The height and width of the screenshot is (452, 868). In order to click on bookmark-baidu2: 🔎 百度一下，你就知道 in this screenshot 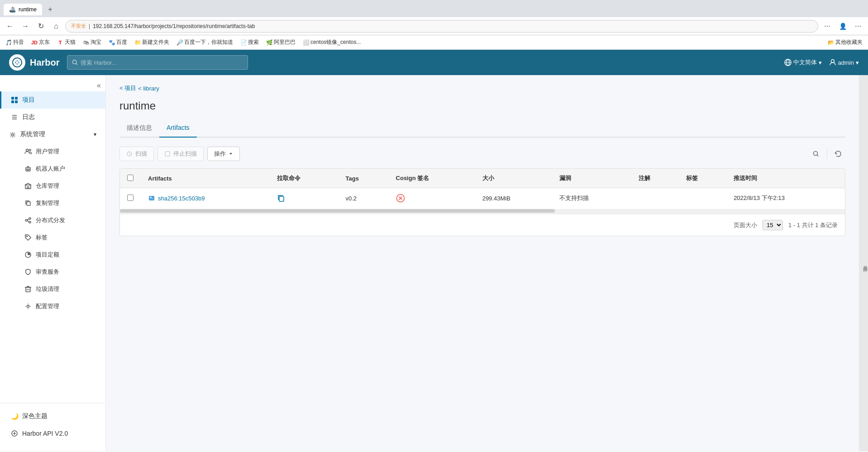, I will do `click(205, 43)`.